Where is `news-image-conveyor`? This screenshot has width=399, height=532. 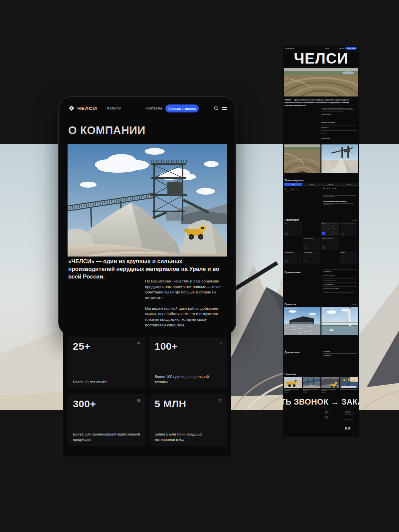
news-image-conveyor is located at coordinates (311, 383).